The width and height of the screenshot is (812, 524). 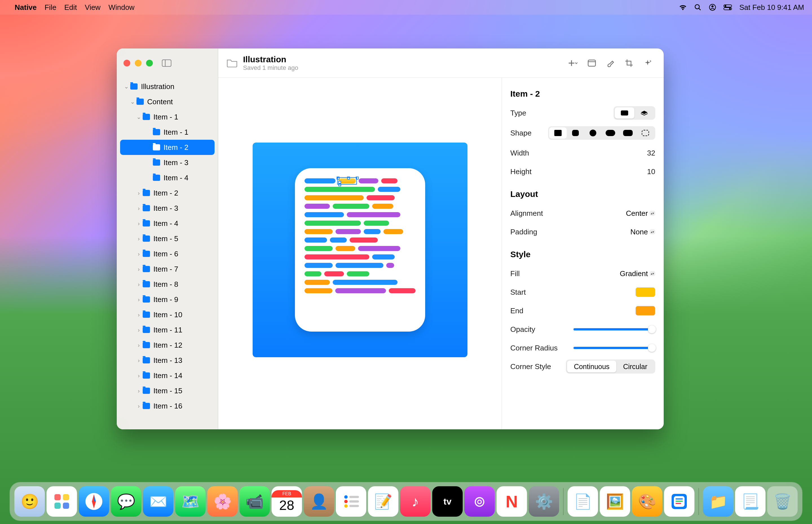 What do you see at coordinates (126, 86) in the screenshot?
I see `disclosure-chevron-icon: ⌄` at bounding box center [126, 86].